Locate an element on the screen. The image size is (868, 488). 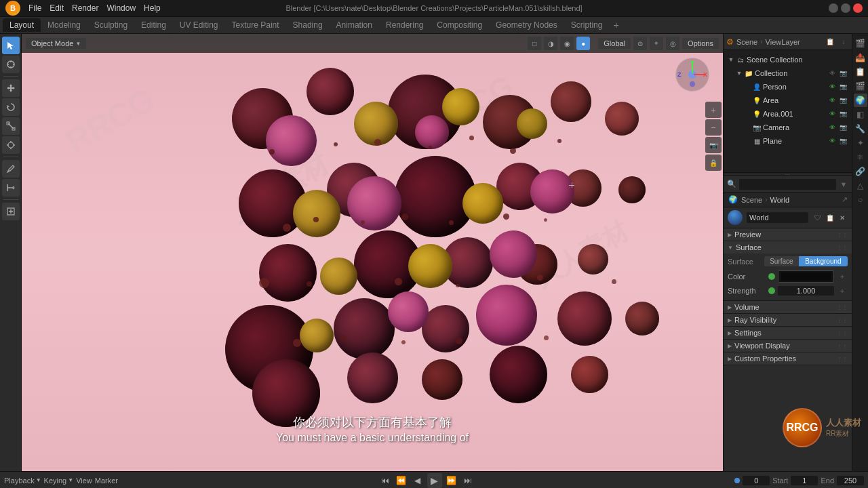
area001-item: 💡 Area.001 👁 📷 is located at coordinates (788, 114).